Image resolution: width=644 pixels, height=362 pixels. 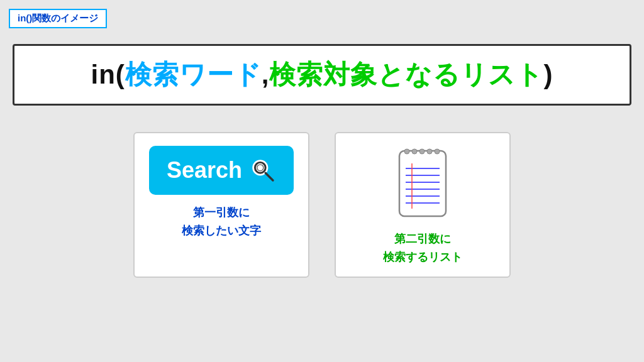 I want to click on formula-suffix: ), so click(x=548, y=74).